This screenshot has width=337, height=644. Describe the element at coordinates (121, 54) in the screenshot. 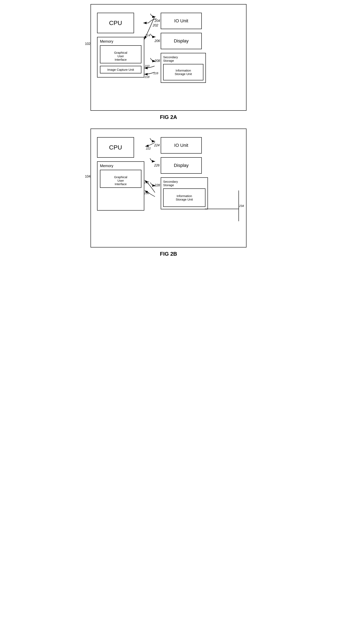

I see `fig2a-gui-box: Graphical User Interface` at that location.